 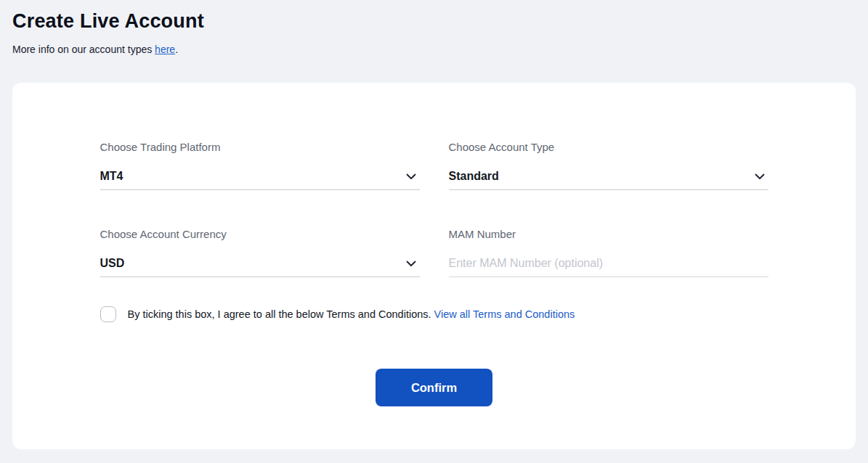 What do you see at coordinates (505, 314) in the screenshot?
I see `view-terms-link: View all Terms and Conditions` at bounding box center [505, 314].